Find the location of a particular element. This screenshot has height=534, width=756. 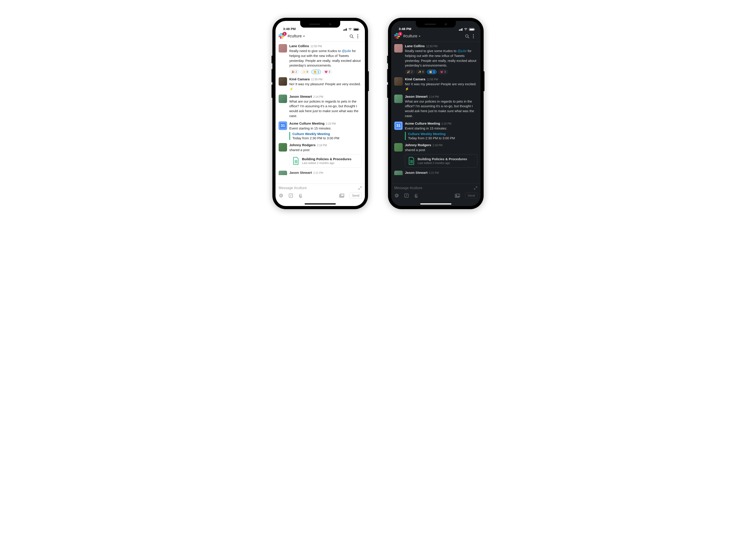

reactions: 🎉2 ✨8 👏1 💗3 is located at coordinates (441, 72).